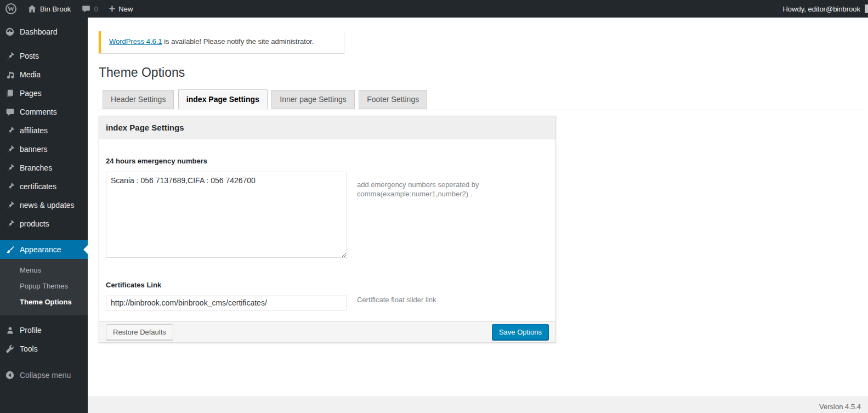  I want to click on collapse-menu-button: Collapse menu, so click(44, 375).